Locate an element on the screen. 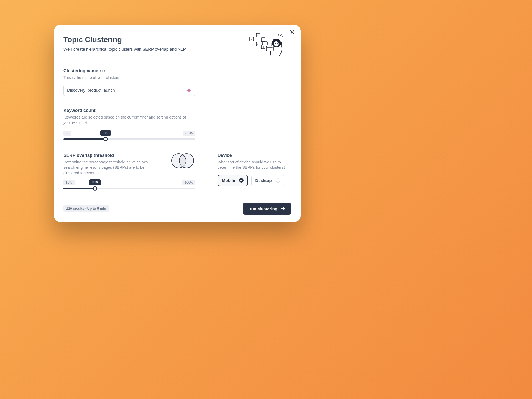 Image resolution: width=532 pixels, height=399 pixels. svg-text: 5 is located at coordinates (263, 47).